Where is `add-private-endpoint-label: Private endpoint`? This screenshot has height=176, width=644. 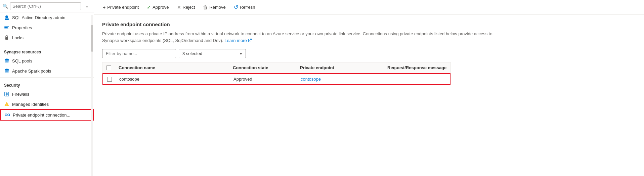 add-private-endpoint-label: Private endpoint is located at coordinates (123, 7).